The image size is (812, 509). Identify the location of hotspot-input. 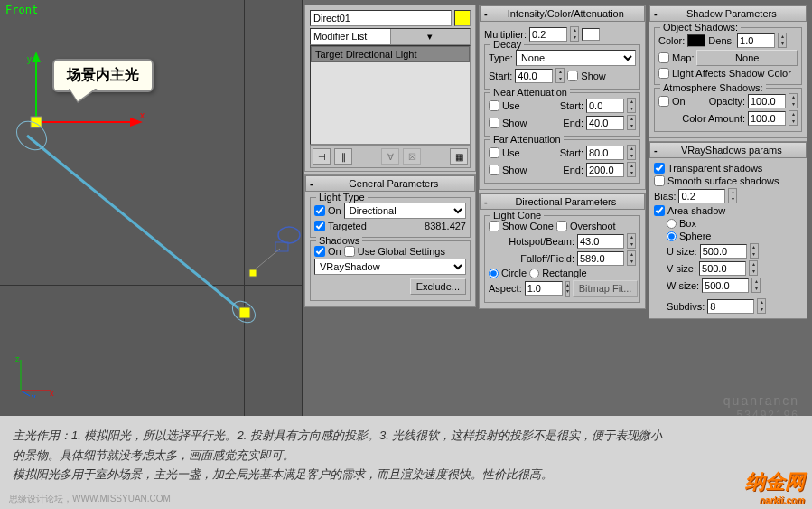
(601, 241).